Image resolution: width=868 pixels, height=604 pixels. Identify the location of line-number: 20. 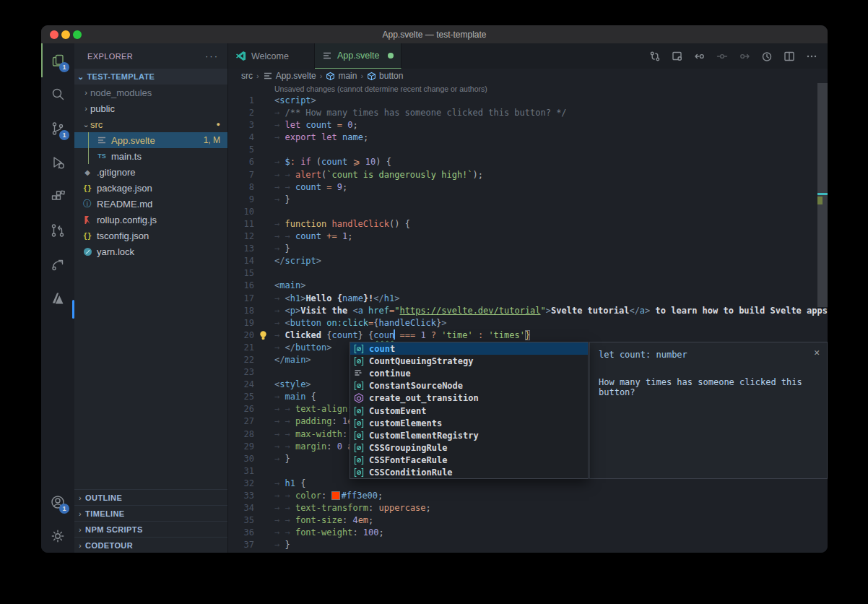
(241, 335).